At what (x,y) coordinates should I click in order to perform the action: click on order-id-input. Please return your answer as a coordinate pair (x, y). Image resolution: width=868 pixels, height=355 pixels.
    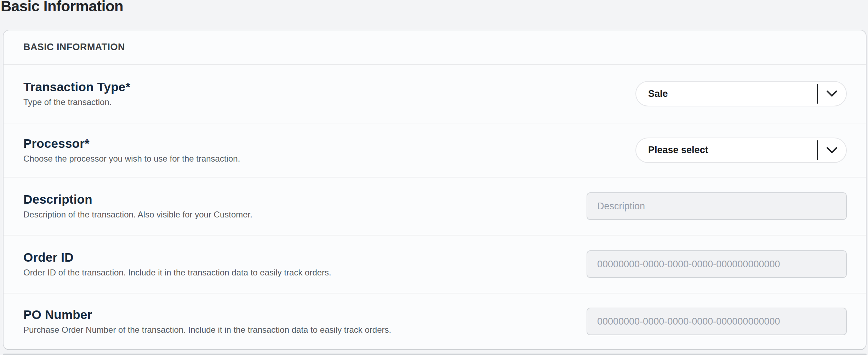
    Looking at the image, I should click on (716, 264).